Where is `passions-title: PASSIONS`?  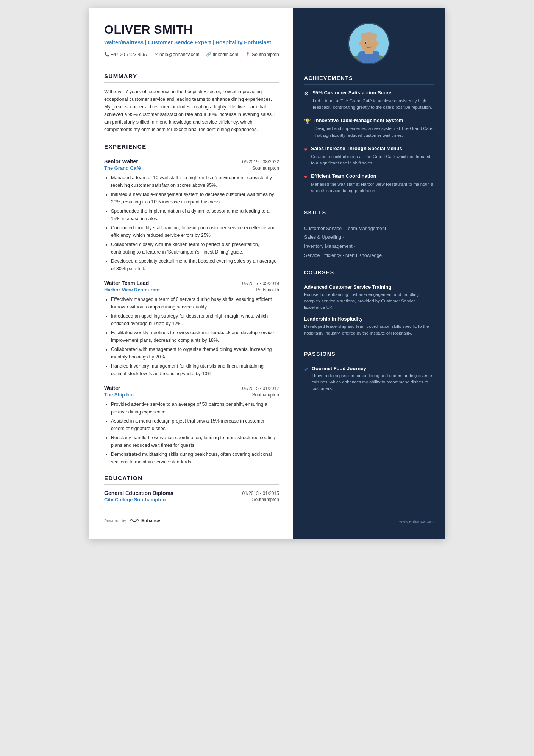 passions-title: PASSIONS is located at coordinates (369, 354).